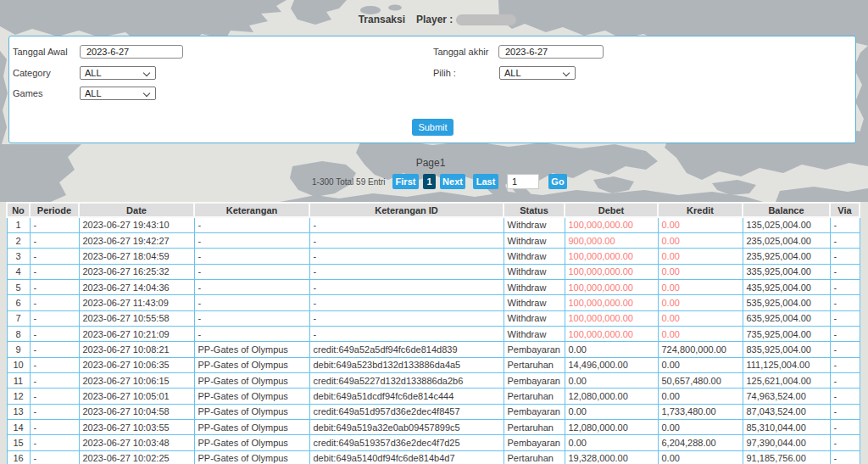  What do you see at coordinates (434, 20) in the screenshot?
I see `player-label: Player :` at bounding box center [434, 20].